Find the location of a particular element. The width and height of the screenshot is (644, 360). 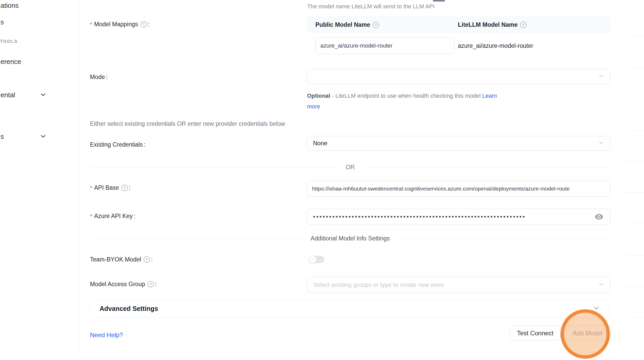

existing-credentials-label: Existing Credentials: is located at coordinates (118, 145).